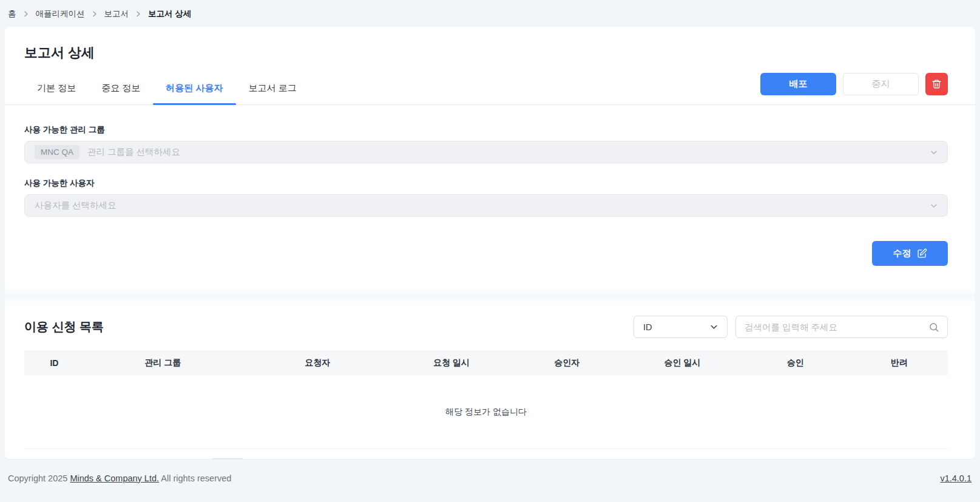 The width and height of the screenshot is (980, 502). Describe the element at coordinates (902, 254) in the screenshot. I see `edit-button-label: 수정` at that location.